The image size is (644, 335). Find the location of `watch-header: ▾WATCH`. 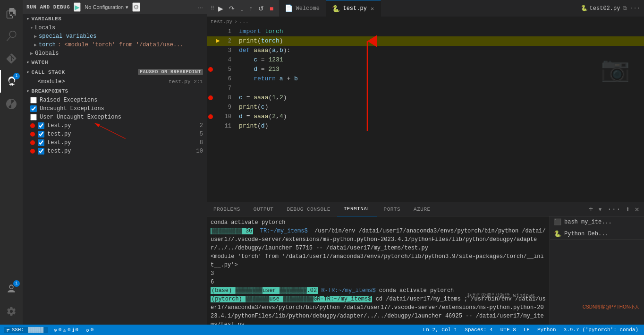

watch-header: ▾WATCH is located at coordinates (115, 62).